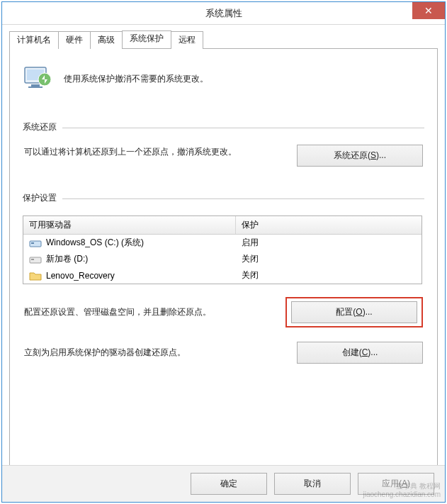  I want to click on col-header-drive: 可用驱动器, so click(130, 225).